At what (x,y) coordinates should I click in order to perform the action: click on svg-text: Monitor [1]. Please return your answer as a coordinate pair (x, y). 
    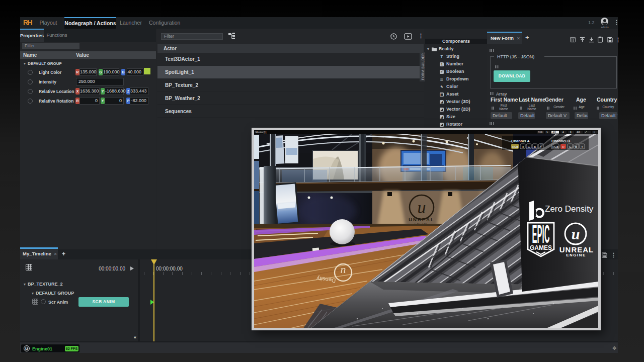
    Looking at the image, I should click on (261, 133).